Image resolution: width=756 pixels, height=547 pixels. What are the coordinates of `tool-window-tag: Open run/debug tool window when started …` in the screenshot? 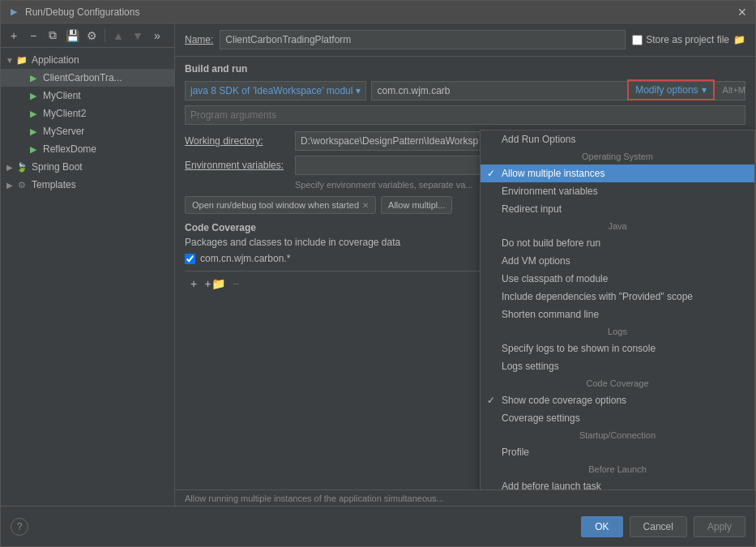 It's located at (280, 205).